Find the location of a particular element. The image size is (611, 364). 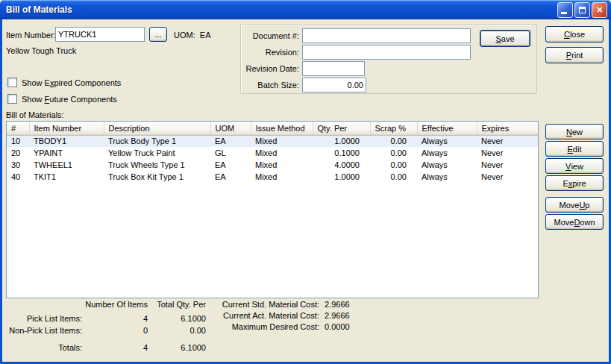

show-future-label: Show Future Components is located at coordinates (69, 99).